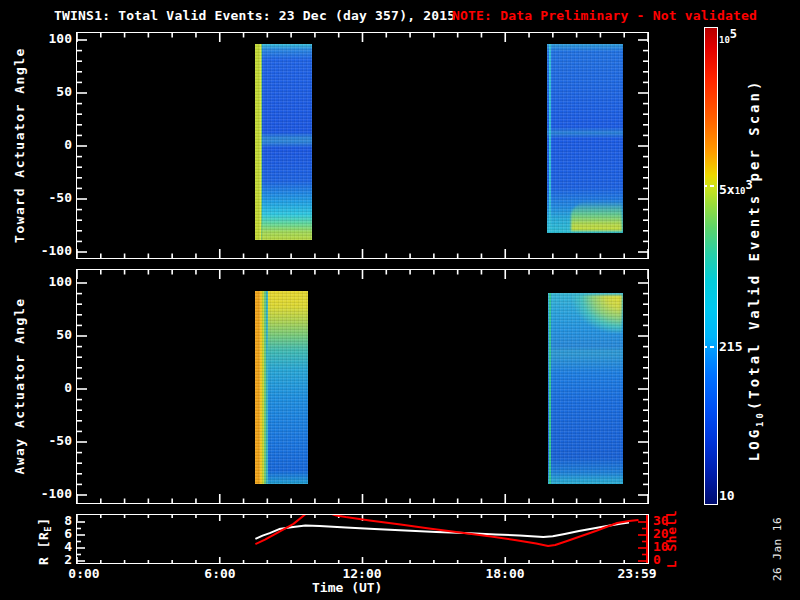  I want to click on away-ytick-label: -50, so click(42, 441).